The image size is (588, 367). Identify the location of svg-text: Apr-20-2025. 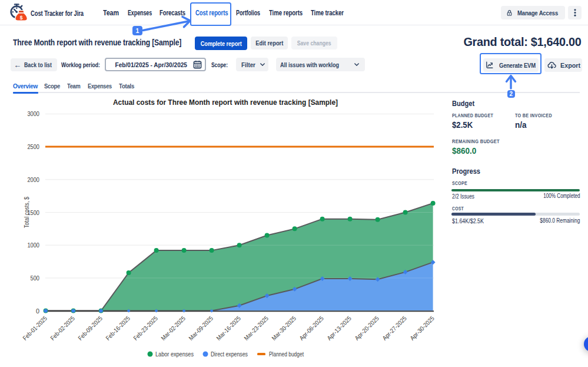
(367, 328).